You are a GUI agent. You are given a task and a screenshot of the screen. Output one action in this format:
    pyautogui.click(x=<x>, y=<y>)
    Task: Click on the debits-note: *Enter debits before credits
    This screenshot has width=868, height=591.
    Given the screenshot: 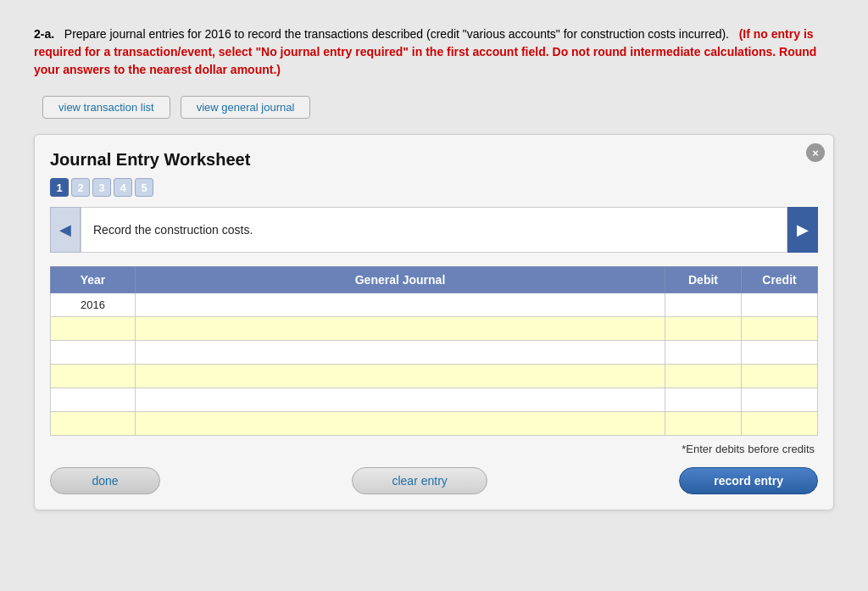 What is the action you would take?
    pyautogui.click(x=434, y=449)
    